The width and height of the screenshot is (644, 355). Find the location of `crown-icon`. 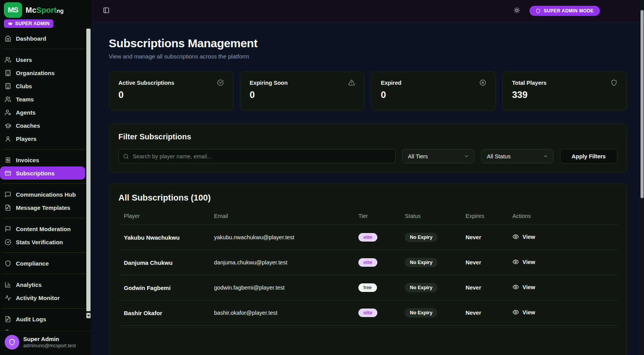

crown-icon is located at coordinates (10, 24).